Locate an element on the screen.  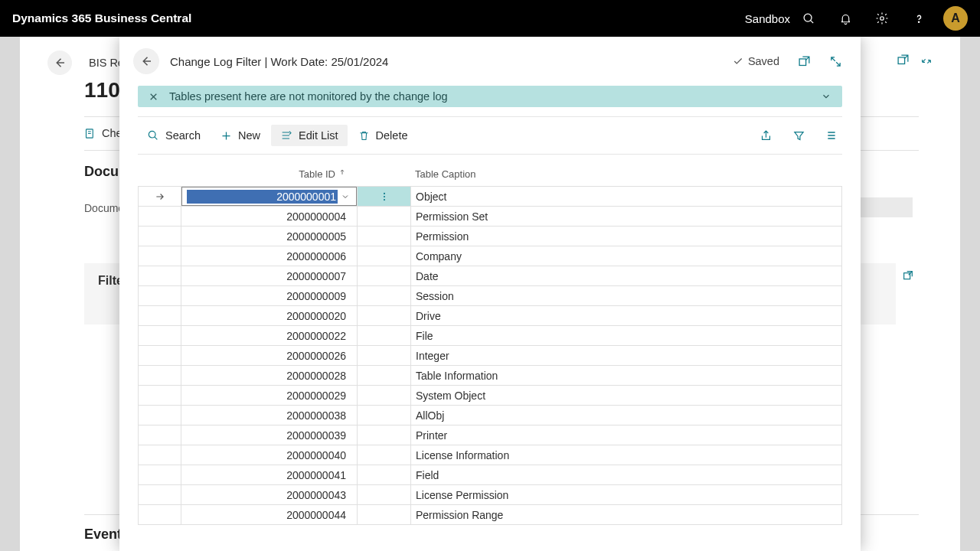
cell-table-caption: Integer is located at coordinates (626, 356).